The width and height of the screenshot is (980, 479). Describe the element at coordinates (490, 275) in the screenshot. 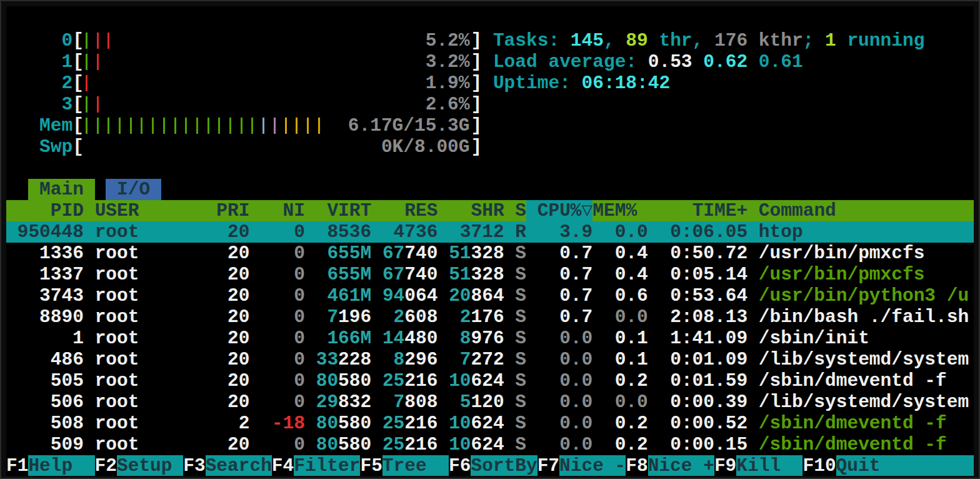

I see `process-row-1337: 1337 root 20 0 655M 67740 51328 S 0.7 0.…` at that location.